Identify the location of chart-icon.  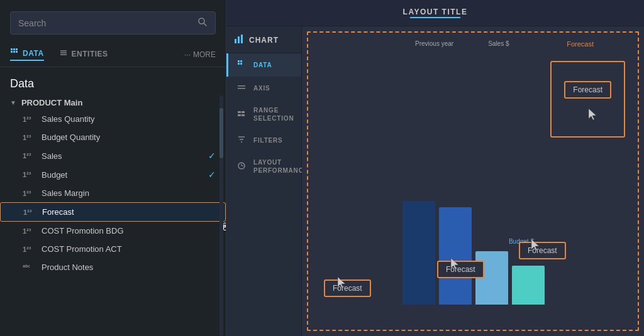
(239, 40).